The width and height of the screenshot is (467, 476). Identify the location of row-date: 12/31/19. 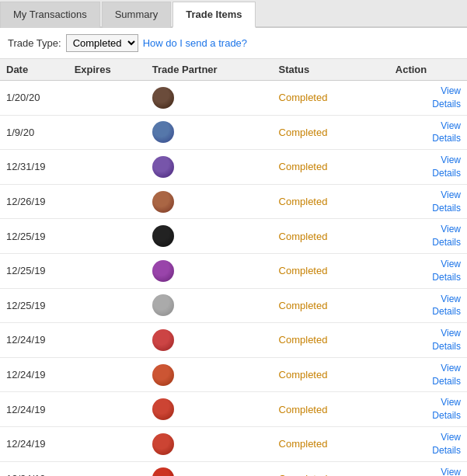
(34, 168).